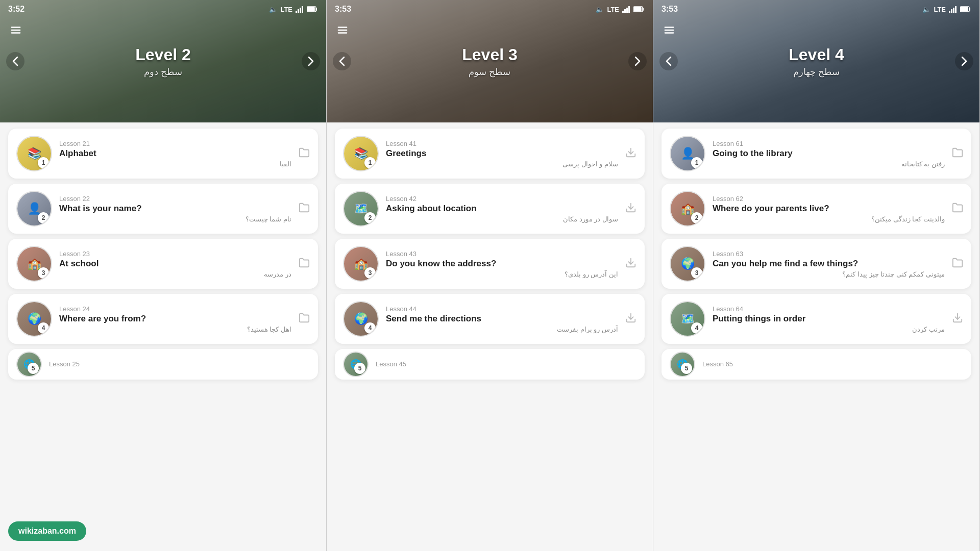 This screenshot has width=980, height=551. What do you see at coordinates (176, 319) in the screenshot?
I see `lesson-title: Where are you from?` at bounding box center [176, 319].